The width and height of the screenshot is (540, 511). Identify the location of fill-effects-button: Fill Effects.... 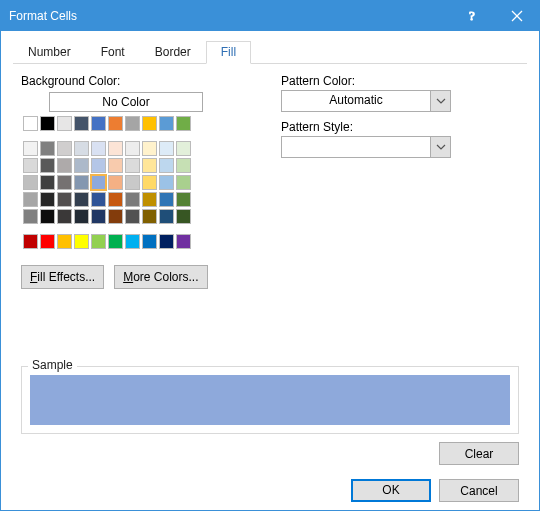
(62, 277).